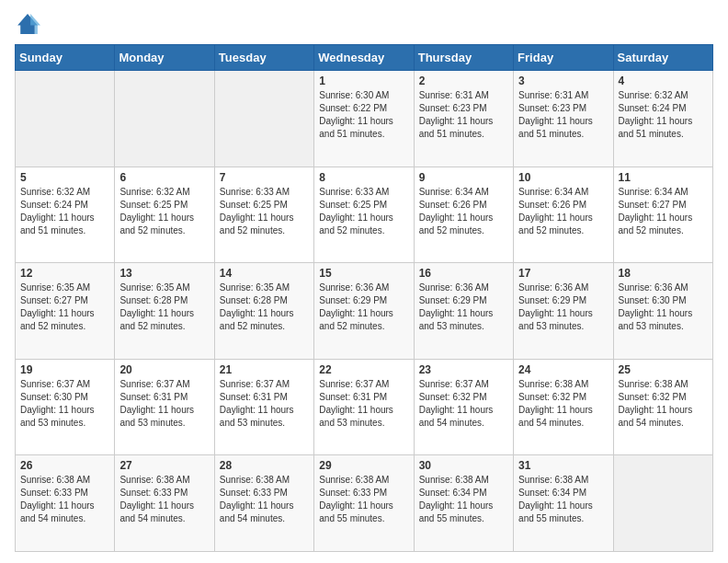 This screenshot has width=728, height=563. What do you see at coordinates (563, 407) in the screenshot?
I see `calendar-cell: 24Sunrise: 6:38 AMSunset: 6:32 PMDayligh…` at bounding box center [563, 407].